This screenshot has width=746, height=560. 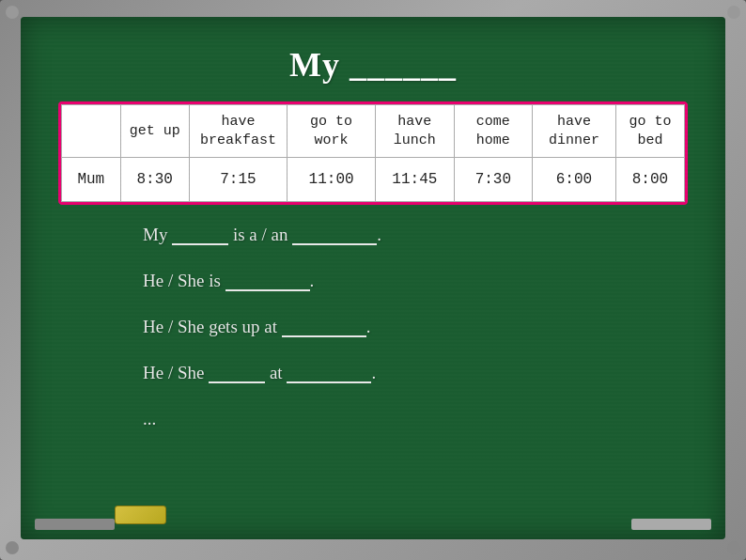 I want to click on table-header-row: get up have breakfast go to work have lu…, so click(x=374, y=132).